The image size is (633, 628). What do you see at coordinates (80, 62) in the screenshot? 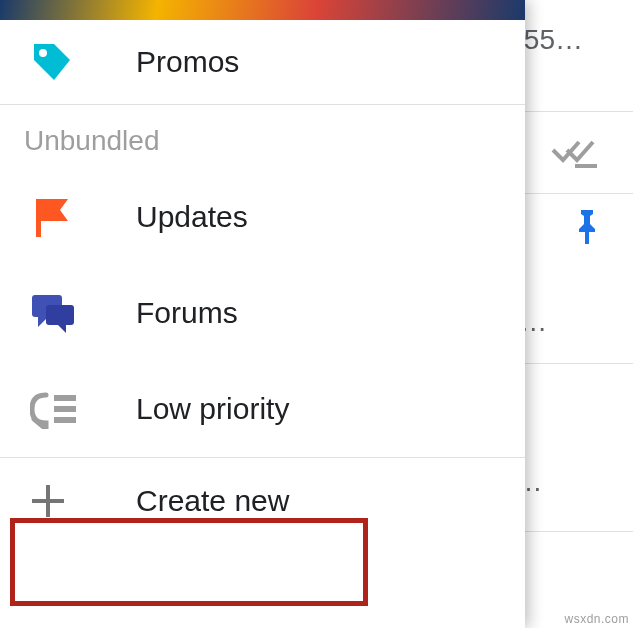
I see `promos-tag-icon` at bounding box center [80, 62].